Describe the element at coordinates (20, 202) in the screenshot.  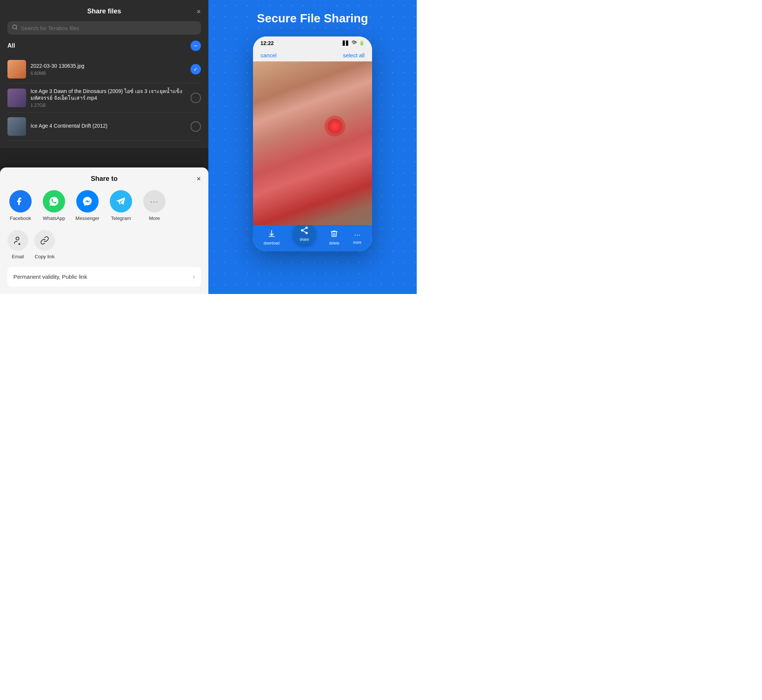
I see `facebook-icon` at that location.